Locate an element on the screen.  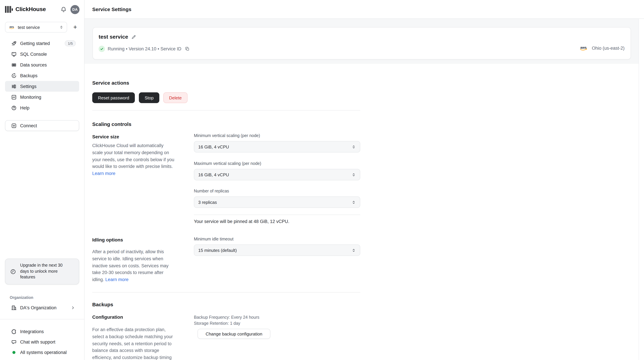
upgrade-text: Upgrade in the next 30 days to unlock mo… is located at coordinates (41, 272).